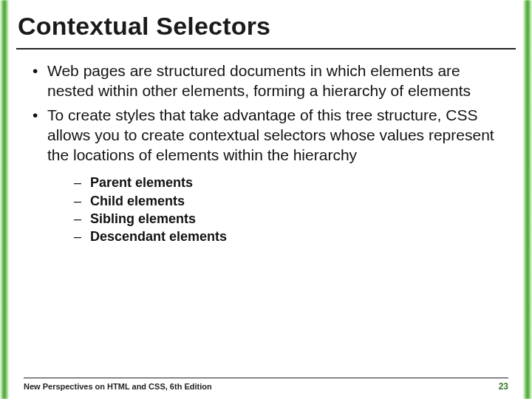 Image resolution: width=532 pixels, height=399 pixels. Describe the element at coordinates (292, 219) in the screenshot. I see `sub-bullet-item: Sibling elements` at that location.